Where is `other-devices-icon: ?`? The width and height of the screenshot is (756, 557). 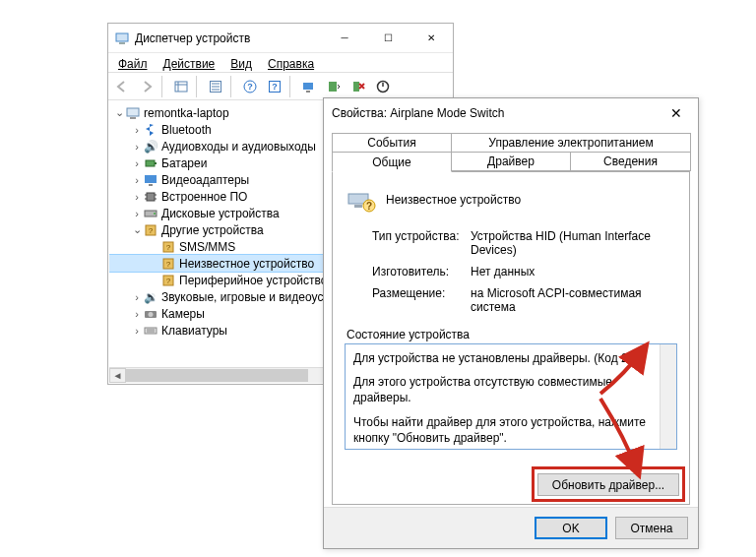
other-devices-icon: ? is located at coordinates (151, 230).